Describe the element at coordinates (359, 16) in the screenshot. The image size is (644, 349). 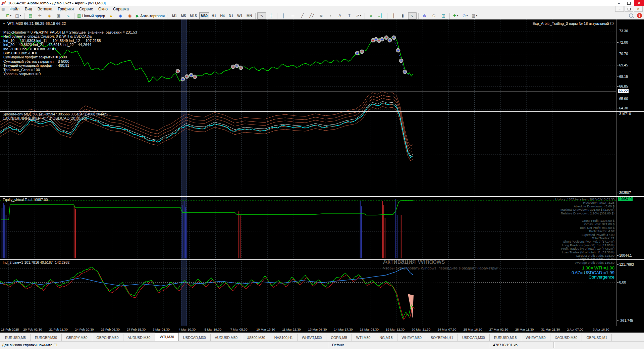
I see `arrows-tool-button: ↗▾` at that location.